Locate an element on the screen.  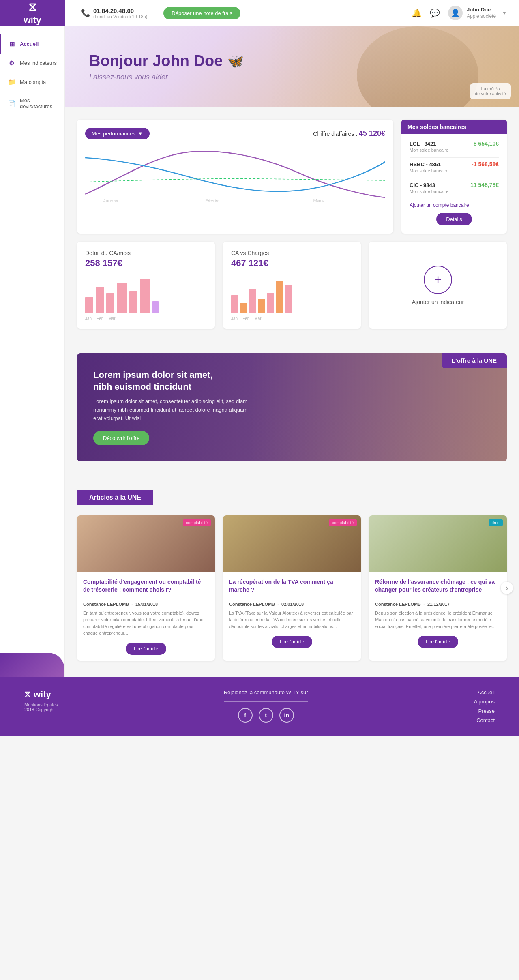
footer-social-section: Rejoignez la communauté WITY sur f t in is located at coordinates (266, 706).